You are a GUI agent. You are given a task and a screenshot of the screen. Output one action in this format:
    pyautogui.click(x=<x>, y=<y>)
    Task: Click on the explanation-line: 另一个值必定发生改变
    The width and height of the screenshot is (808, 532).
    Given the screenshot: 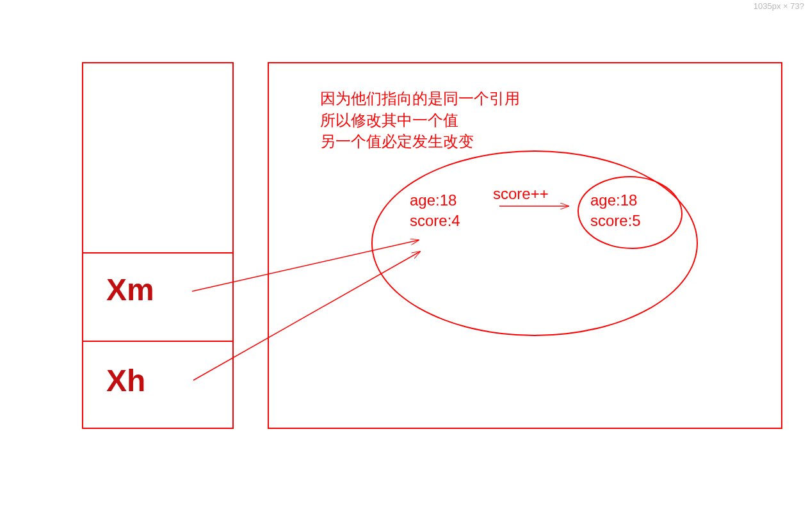 What is the action you would take?
    pyautogui.click(x=420, y=141)
    